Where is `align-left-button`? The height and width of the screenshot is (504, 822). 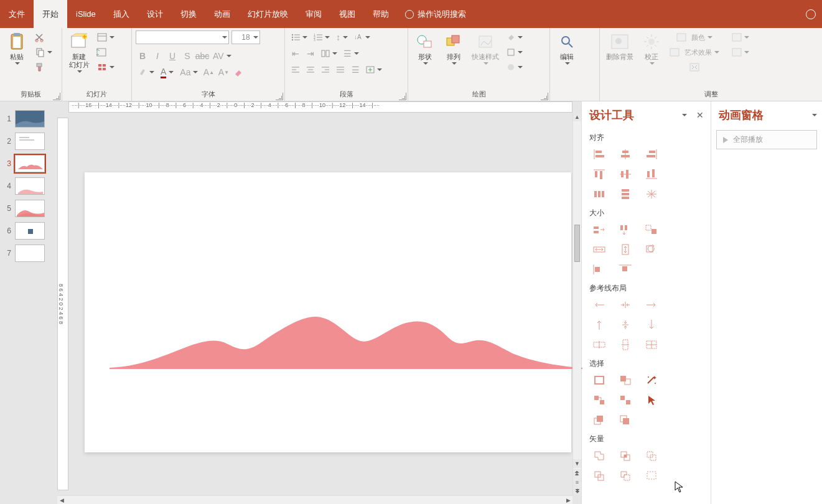 align-left-button is located at coordinates (296, 70).